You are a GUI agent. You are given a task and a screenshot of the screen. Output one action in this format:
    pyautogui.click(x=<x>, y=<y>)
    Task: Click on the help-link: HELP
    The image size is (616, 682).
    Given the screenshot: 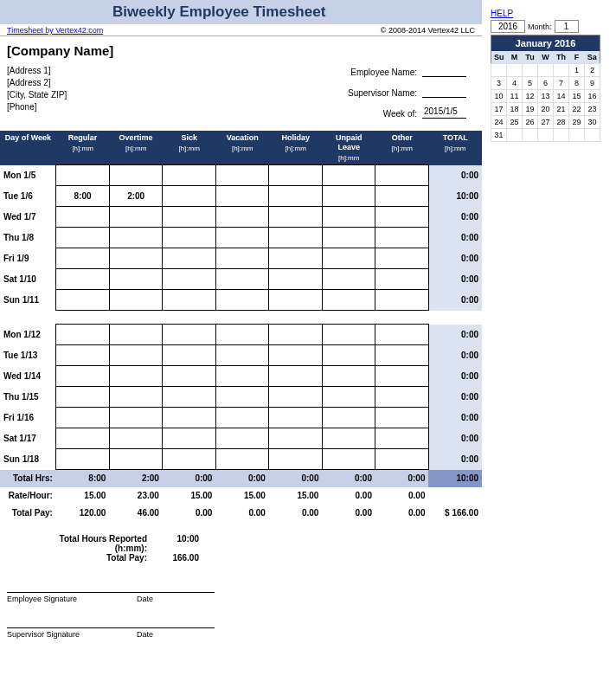 What is the action you would take?
    pyautogui.click(x=502, y=14)
    